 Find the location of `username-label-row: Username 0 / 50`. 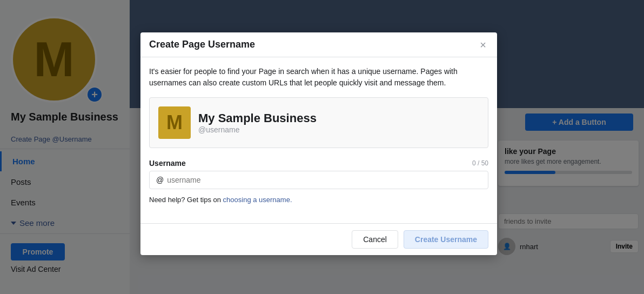

username-label-row: Username 0 / 50 is located at coordinates (319, 163).